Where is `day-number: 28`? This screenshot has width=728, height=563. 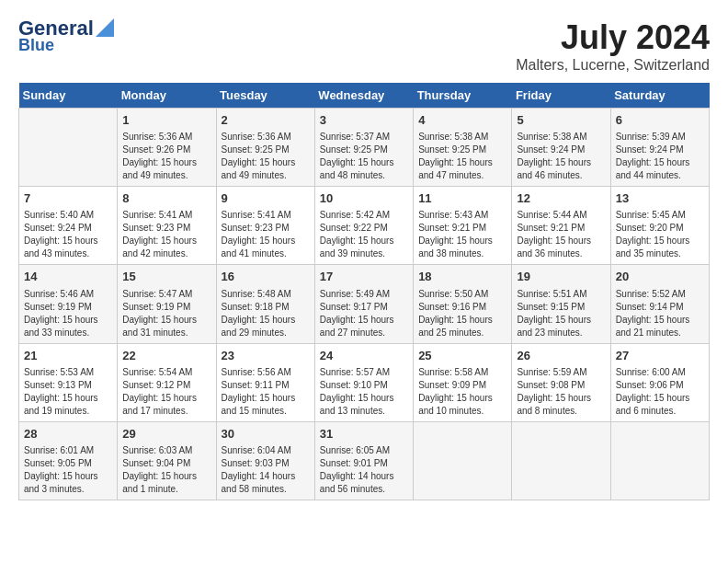 day-number: 28 is located at coordinates (68, 434).